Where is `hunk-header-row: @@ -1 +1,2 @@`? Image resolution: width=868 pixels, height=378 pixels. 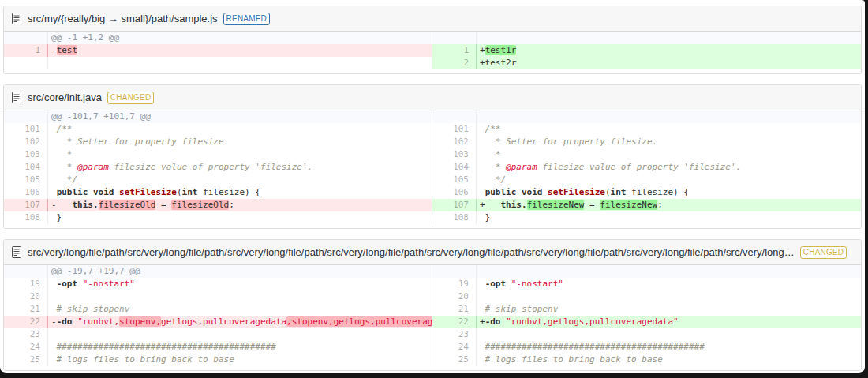
hunk-header-row: @@ -1 +1,2 @@ is located at coordinates (218, 38).